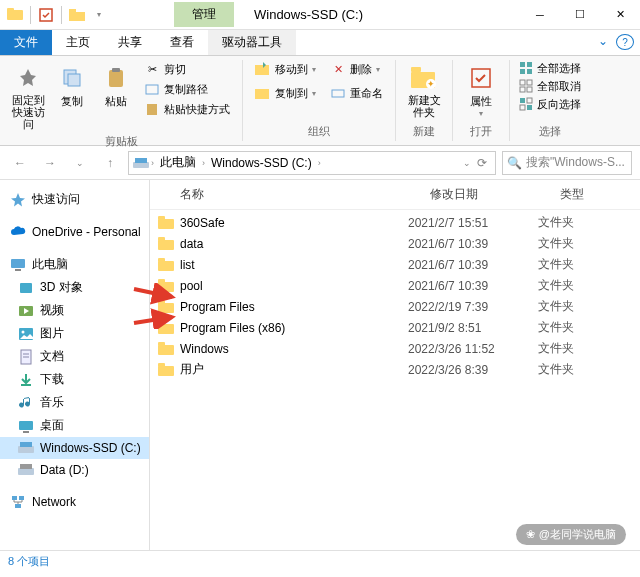 The height and width of the screenshot is (577, 640). Describe the element at coordinates (467, 163) in the screenshot. I see `breadcrumb-dropdown-icon: ⌄` at that location.